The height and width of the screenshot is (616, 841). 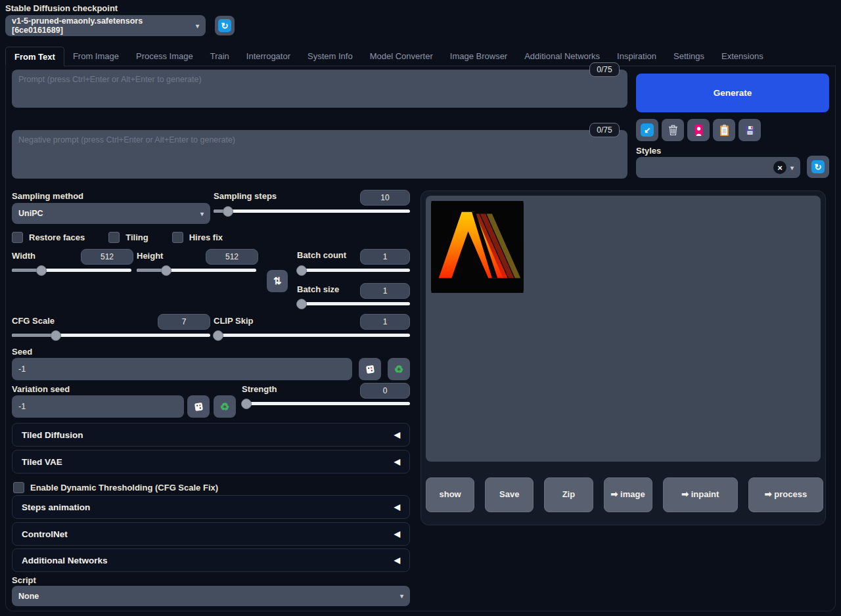 What do you see at coordinates (98, 407) in the screenshot?
I see `variation-seed-input` at bounding box center [98, 407].